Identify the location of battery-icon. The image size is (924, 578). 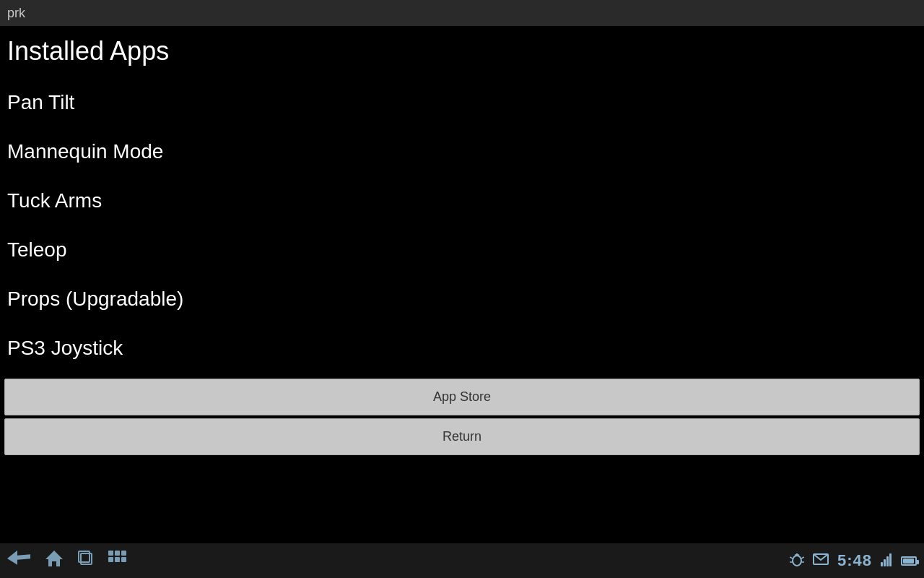
(909, 561).